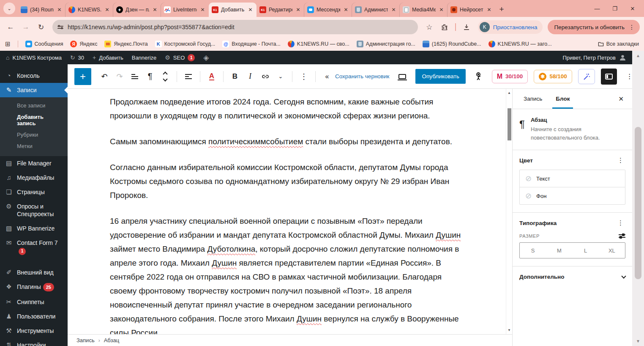  I want to click on browser-menu-icon: ⋮, so click(632, 27).